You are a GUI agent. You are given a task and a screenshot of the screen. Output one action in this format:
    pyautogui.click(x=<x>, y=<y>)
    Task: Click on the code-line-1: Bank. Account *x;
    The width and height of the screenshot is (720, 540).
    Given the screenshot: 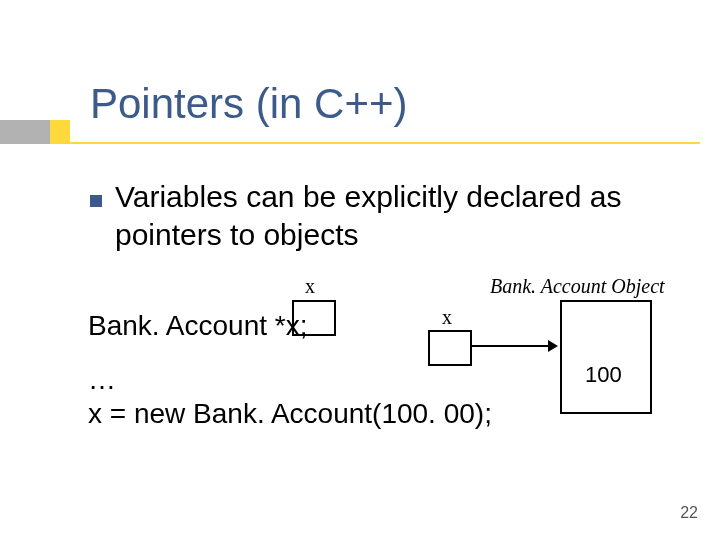 What is the action you would take?
    pyautogui.click(x=198, y=326)
    